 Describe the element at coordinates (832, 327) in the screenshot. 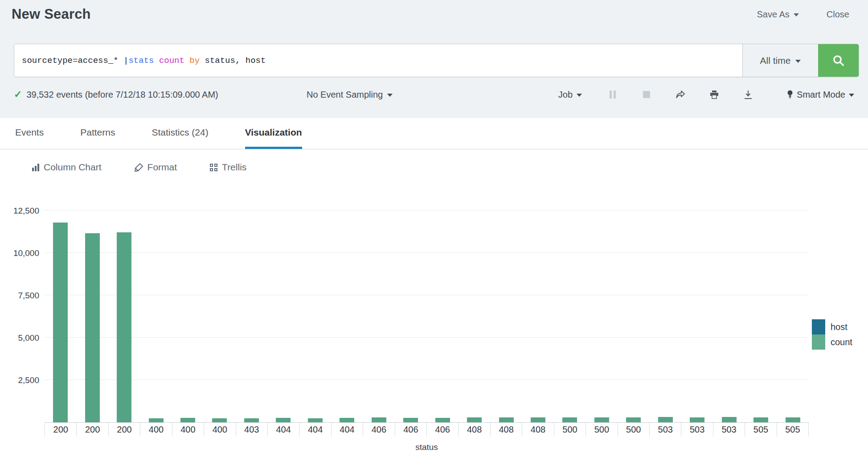

I see `legend-item-host: host` at that location.